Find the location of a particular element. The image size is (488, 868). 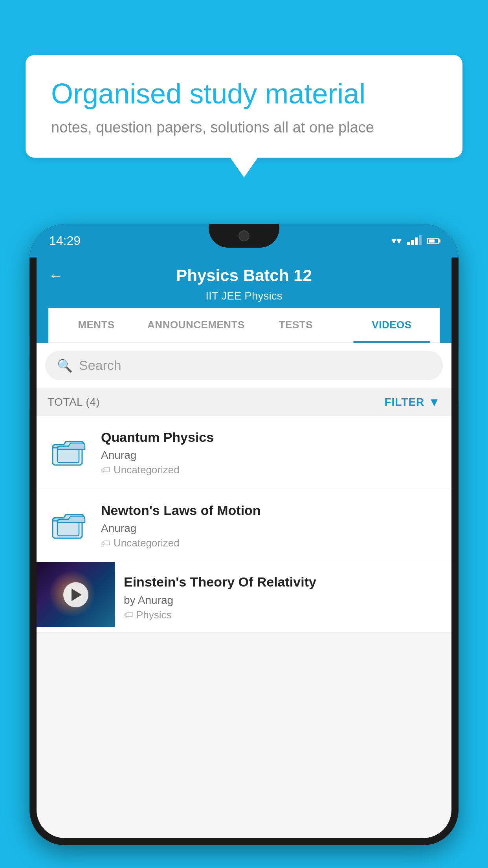

video-item-einstein: Einstein's Theory Of Relativity by Anura… is located at coordinates (244, 597).